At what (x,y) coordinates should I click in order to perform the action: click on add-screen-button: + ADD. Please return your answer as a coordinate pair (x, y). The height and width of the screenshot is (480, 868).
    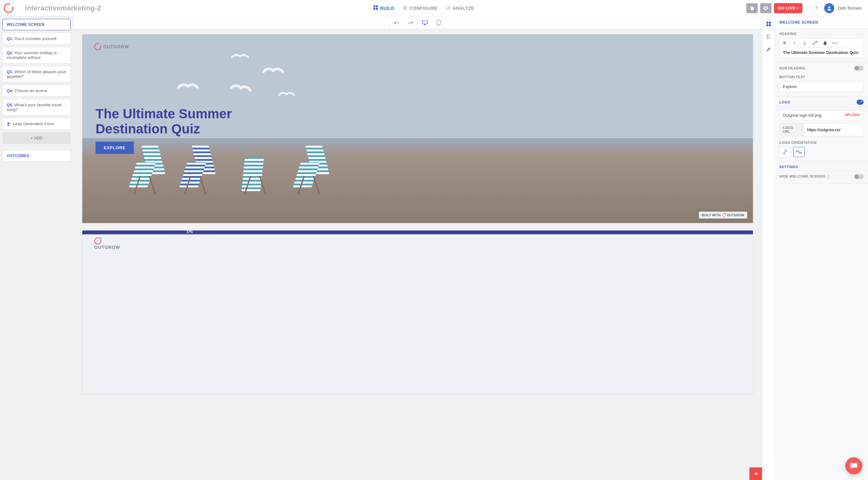
    Looking at the image, I should click on (36, 138).